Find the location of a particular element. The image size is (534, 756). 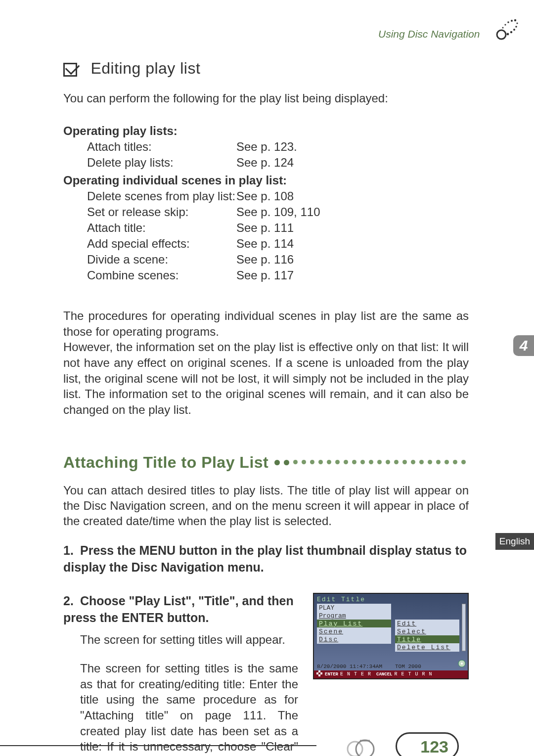

ss-datetime: 8/20/2000 11:47:34AM is located at coordinates (350, 667).